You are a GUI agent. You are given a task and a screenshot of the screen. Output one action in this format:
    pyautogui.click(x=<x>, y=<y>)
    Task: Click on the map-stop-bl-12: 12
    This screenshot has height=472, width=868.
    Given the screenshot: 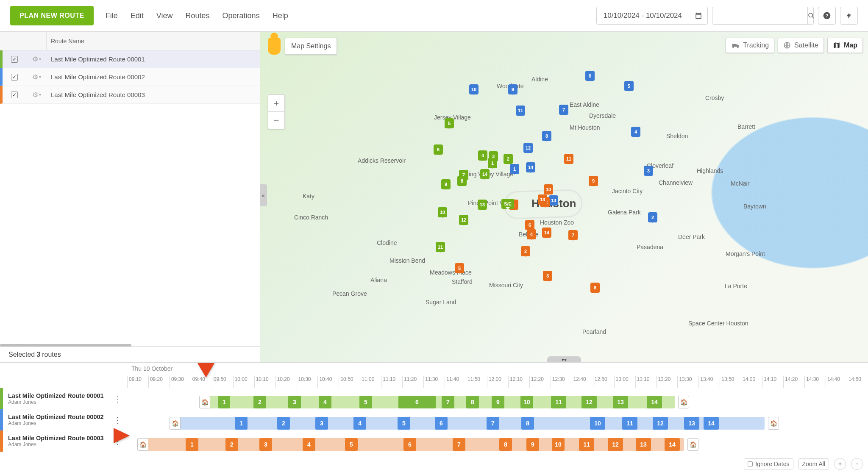 What is the action you would take?
    pyautogui.click(x=528, y=148)
    